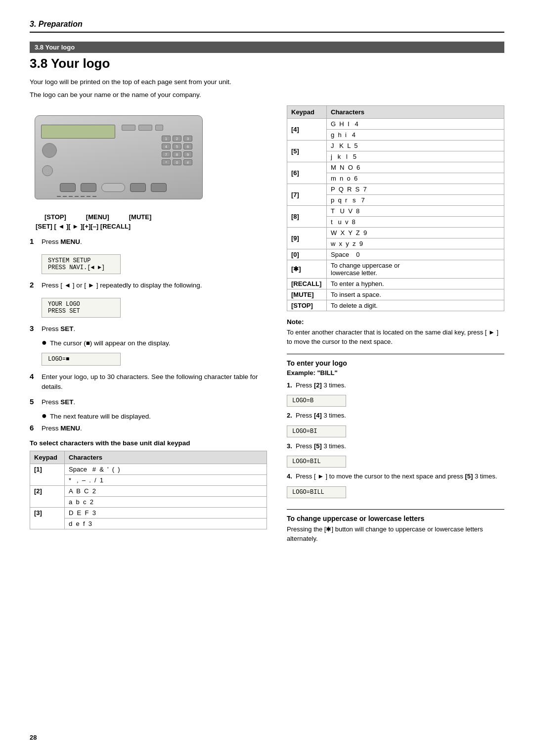 Image resolution: width=534 pixels, height=756 pixels. I want to click on logo-display-bi: LOGO=BI, so click(316, 431).